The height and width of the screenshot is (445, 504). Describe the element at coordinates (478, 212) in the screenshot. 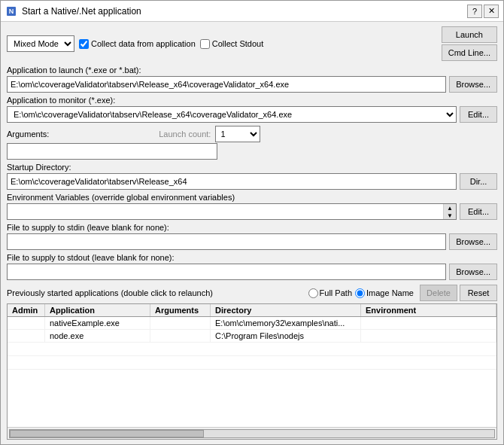

I see `env-edit-button: Edit...` at that location.